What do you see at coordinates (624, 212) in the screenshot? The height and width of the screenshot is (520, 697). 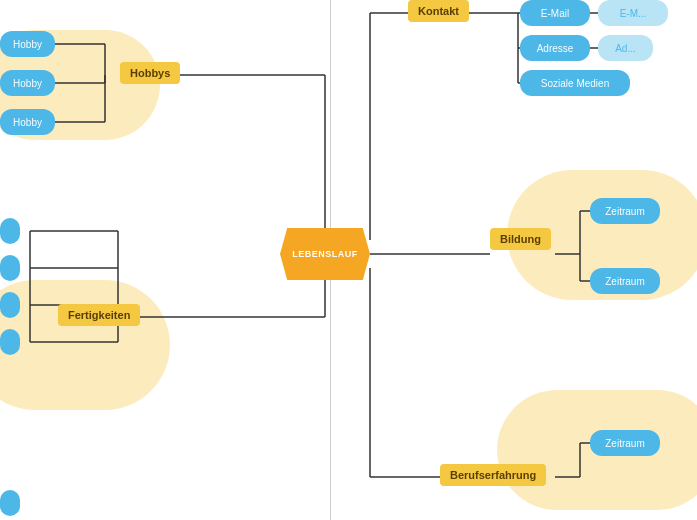 I see `zeitraum-1-label: Zeitraum` at bounding box center [624, 212].